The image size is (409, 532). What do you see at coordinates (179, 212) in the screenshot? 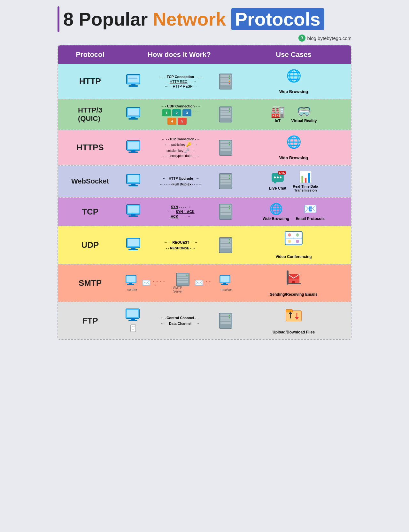
I see `how-tcp: SYN - - - - → ← - - SYN + ACK ACK - - - …` at bounding box center [179, 212].